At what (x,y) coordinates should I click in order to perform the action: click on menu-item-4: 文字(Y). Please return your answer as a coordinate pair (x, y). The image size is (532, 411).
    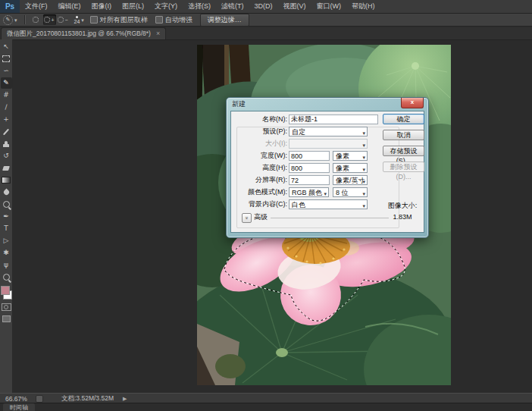
    Looking at the image, I should click on (166, 6).